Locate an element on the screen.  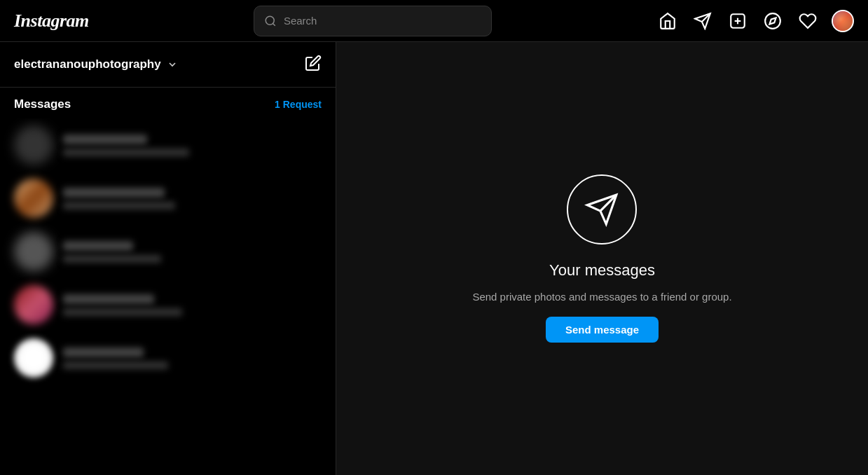
empty-state-title: Your messages is located at coordinates (602, 270).